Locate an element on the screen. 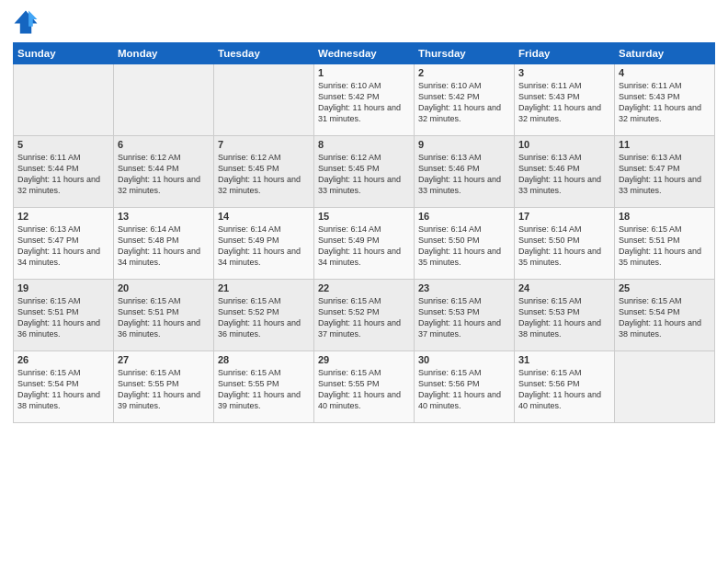 This screenshot has height=563, width=728. day-number: 17 is located at coordinates (564, 216).